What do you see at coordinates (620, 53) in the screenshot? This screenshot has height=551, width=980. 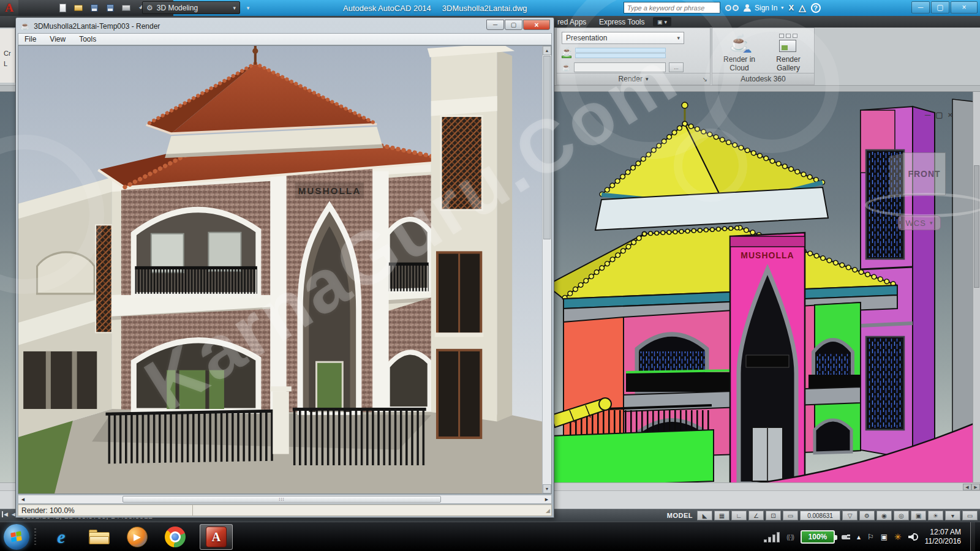 I see `render-quality-bars` at bounding box center [620, 53].